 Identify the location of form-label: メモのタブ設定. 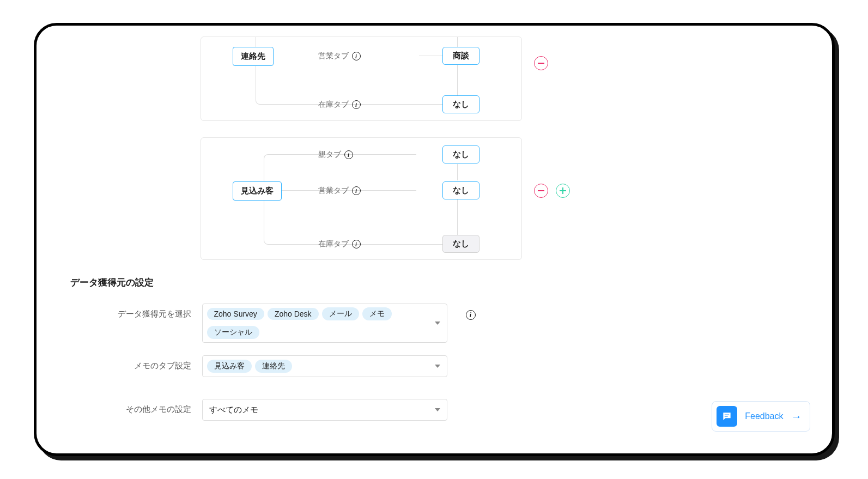
(139, 363).